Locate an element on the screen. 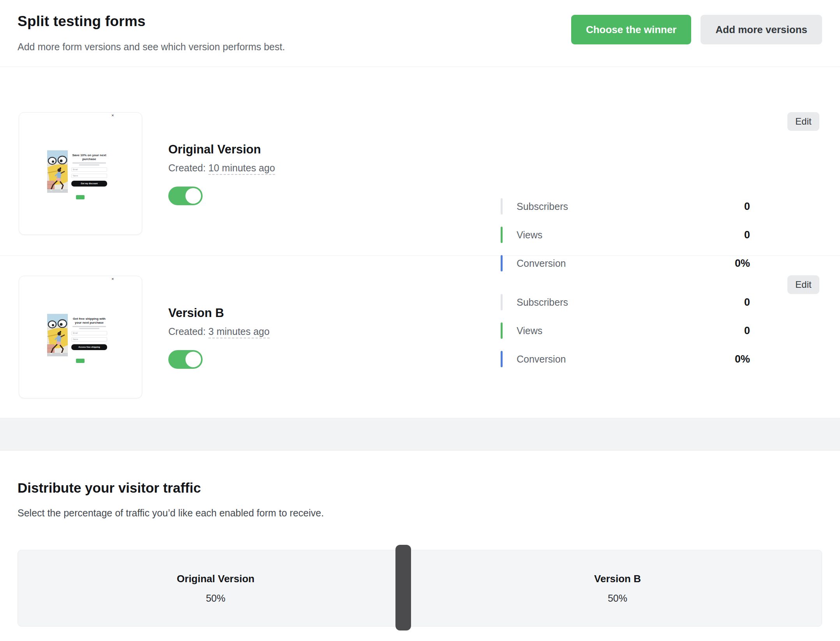 Image resolution: width=840 pixels, height=641 pixels. mini-form: Save 10% on your next purchase Email Nam… is located at coordinates (89, 172).